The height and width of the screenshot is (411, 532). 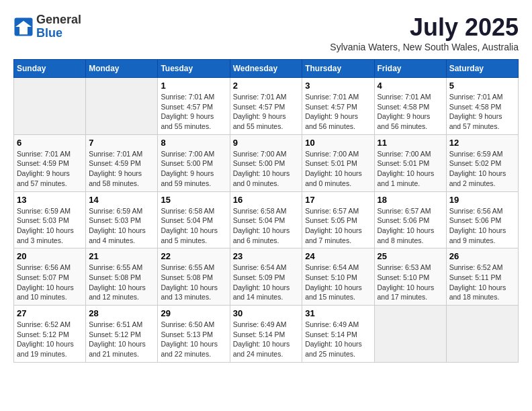 I want to click on weekday-header: Friday, so click(x=410, y=68).